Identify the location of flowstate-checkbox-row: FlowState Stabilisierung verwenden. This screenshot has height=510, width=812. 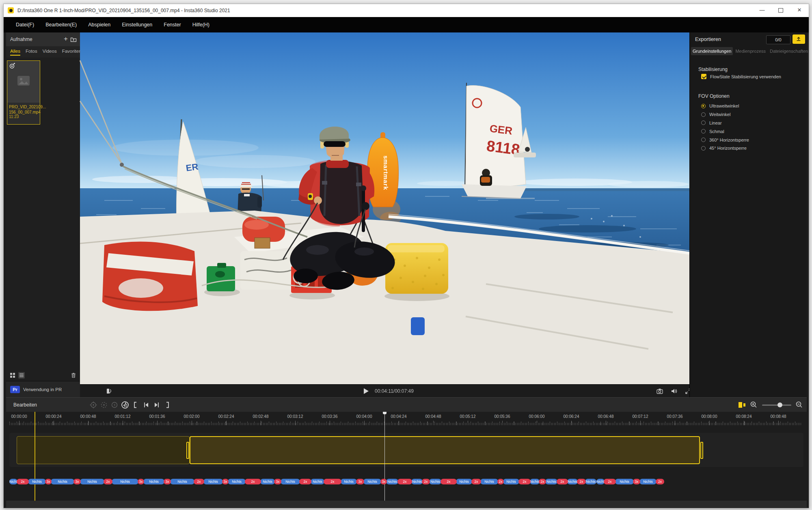
(741, 76).